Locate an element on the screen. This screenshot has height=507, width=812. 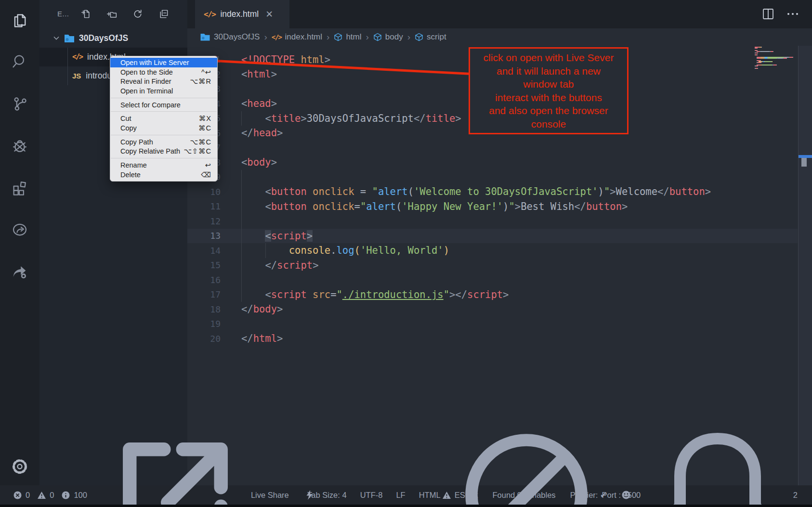
status-prettier-: Prettier: ✔ is located at coordinates (589, 495).